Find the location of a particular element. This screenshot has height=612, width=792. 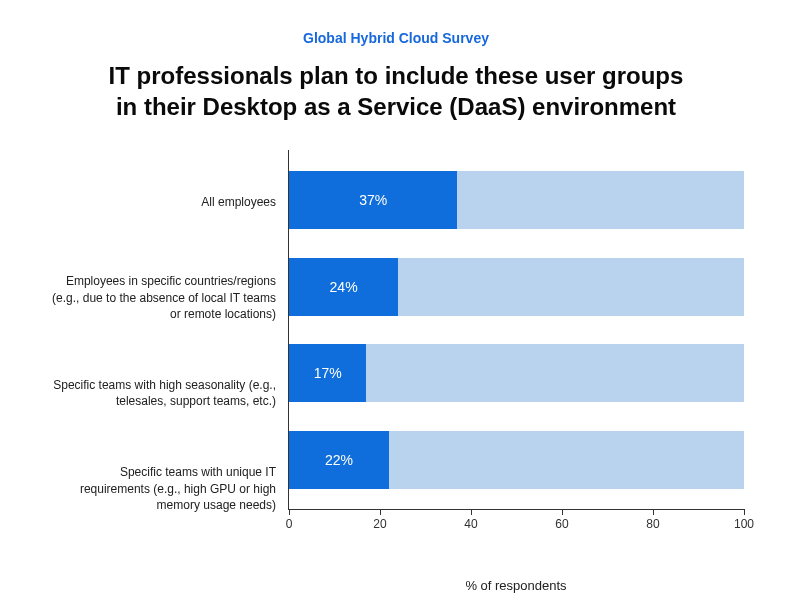

bar-fill-0: 37% is located at coordinates (373, 200).